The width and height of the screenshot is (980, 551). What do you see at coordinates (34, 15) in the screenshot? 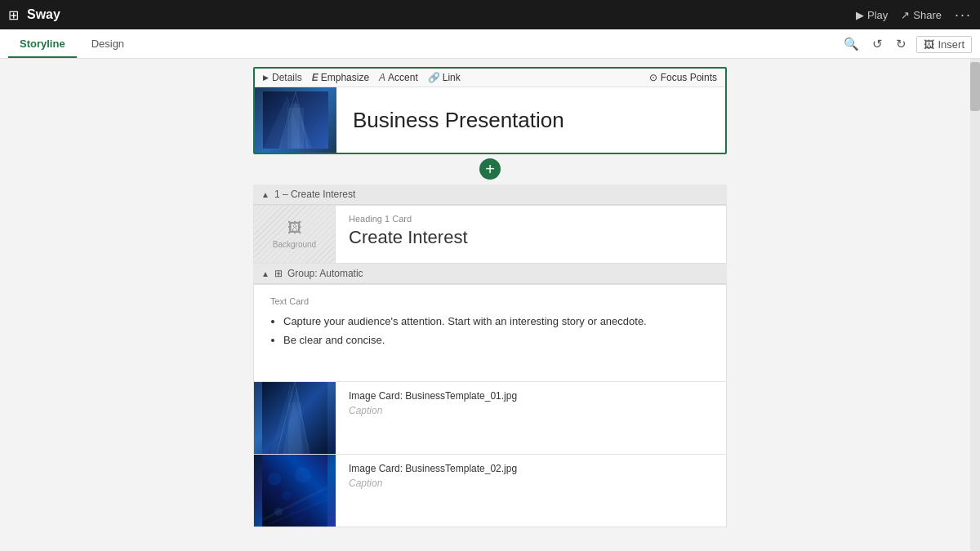
I see `titlebar-left: ⊞ Sway` at bounding box center [34, 15].